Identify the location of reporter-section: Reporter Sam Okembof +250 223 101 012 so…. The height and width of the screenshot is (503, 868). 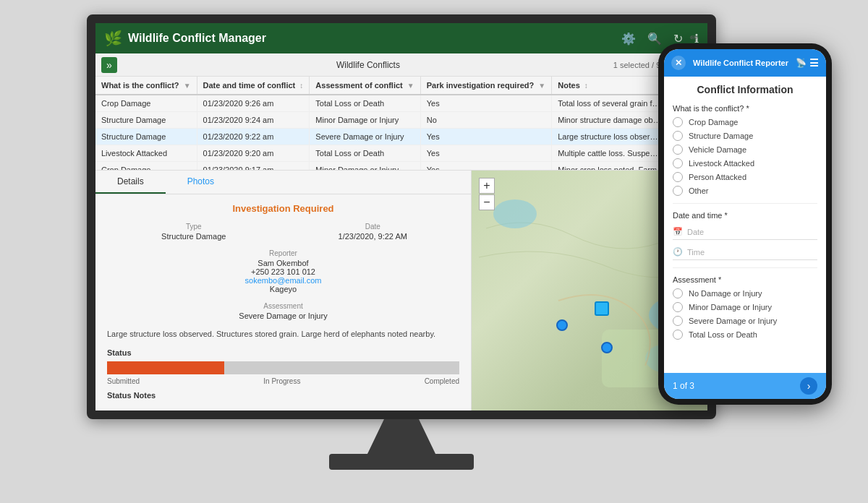
(284, 272).